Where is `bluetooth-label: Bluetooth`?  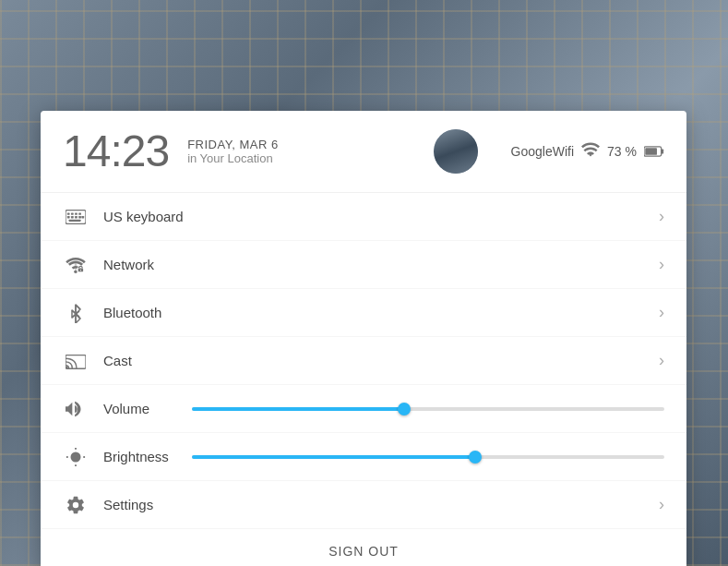 bluetooth-label: Bluetooth is located at coordinates (381, 312).